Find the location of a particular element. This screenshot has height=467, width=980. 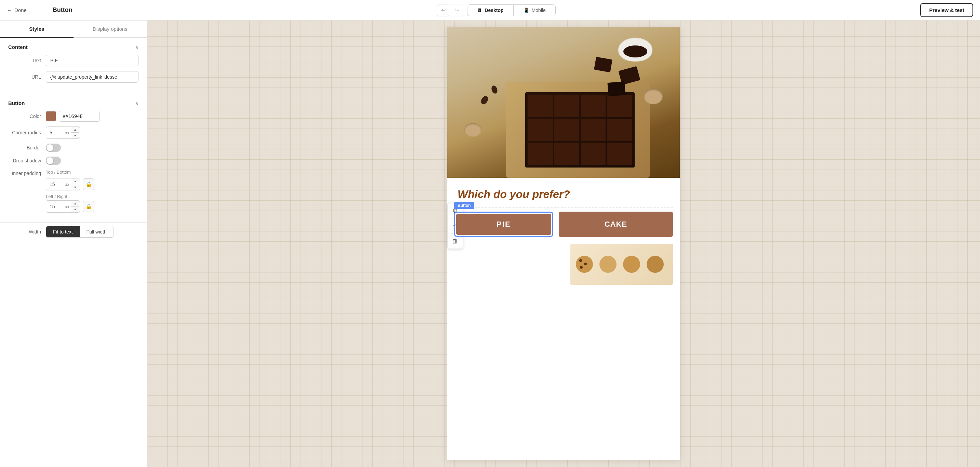

cookies-image is located at coordinates (622, 264).